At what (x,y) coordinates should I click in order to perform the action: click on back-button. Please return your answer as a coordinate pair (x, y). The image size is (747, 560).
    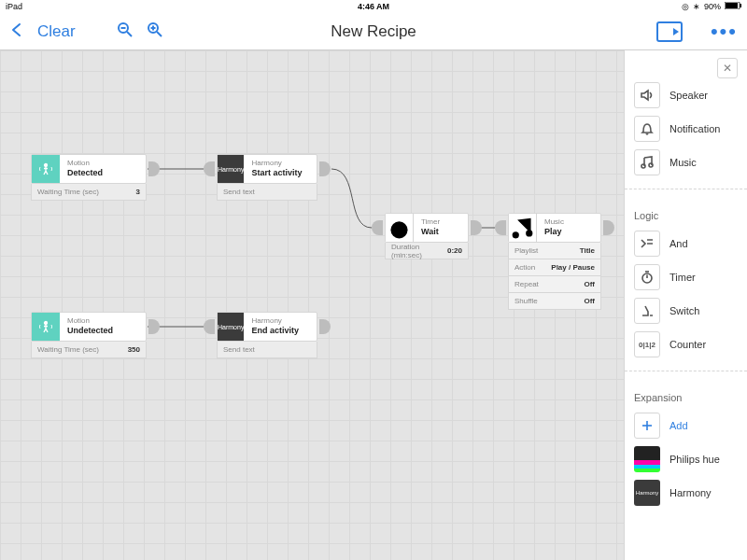
    Looking at the image, I should click on (17, 32).